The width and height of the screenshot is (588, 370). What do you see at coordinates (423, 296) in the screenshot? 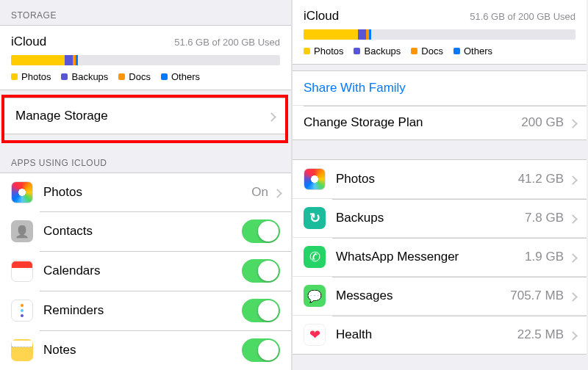
I see `usage-label: Messages` at bounding box center [423, 296].